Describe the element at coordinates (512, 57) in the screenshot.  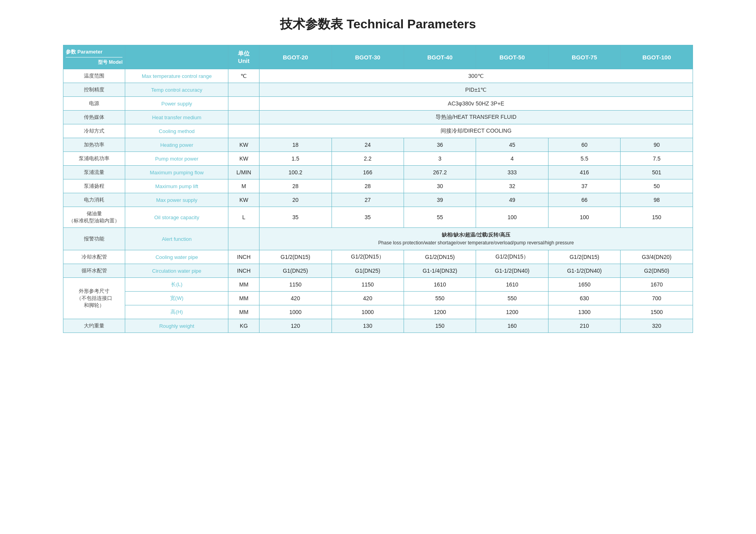
I see `header-bgot50: BGOT-50` at that location.